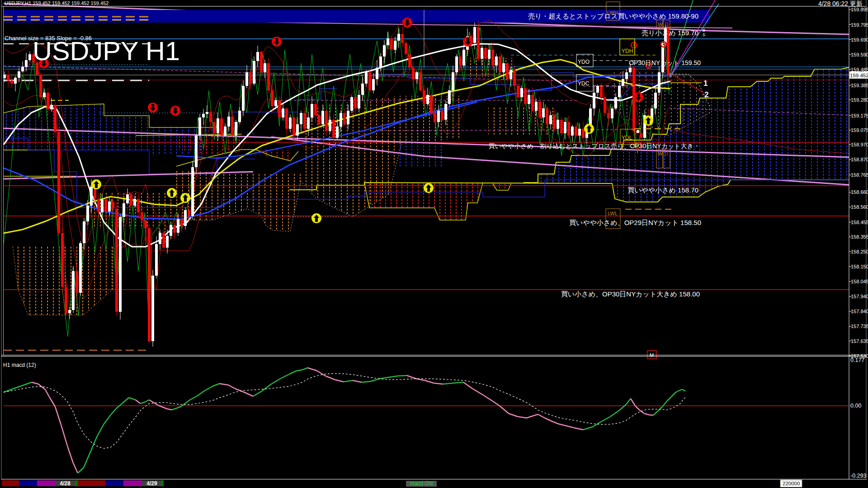 The height and width of the screenshot is (488, 868). Describe the element at coordinates (594, 146) in the screenshot. I see `svg-text:買いやや小さめ 割り込むとストップロス売り、OP30日NYカ: 買いやや小さめ 割り込むとストップロス売り、OP30日NYカット大き・` at that location.